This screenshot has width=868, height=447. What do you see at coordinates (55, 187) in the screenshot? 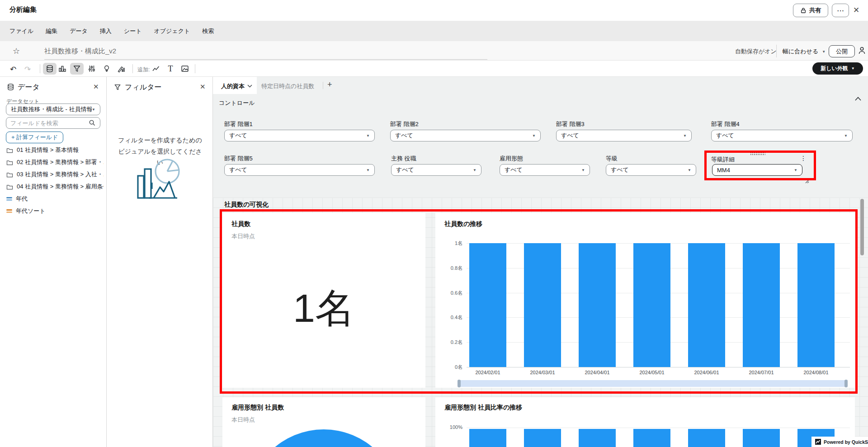
I see `field-item: 04 社員情報 > 業務情報 > 雇用条件` at bounding box center [55, 187].